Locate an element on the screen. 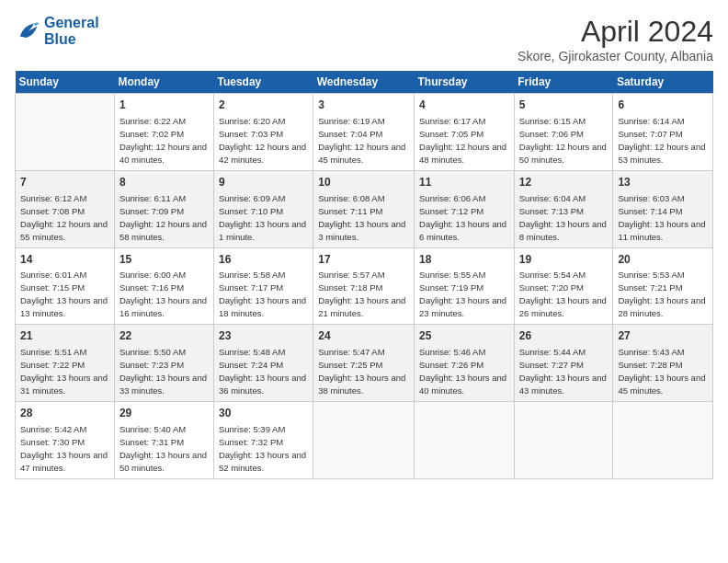  day-number: 5 is located at coordinates (564, 105).